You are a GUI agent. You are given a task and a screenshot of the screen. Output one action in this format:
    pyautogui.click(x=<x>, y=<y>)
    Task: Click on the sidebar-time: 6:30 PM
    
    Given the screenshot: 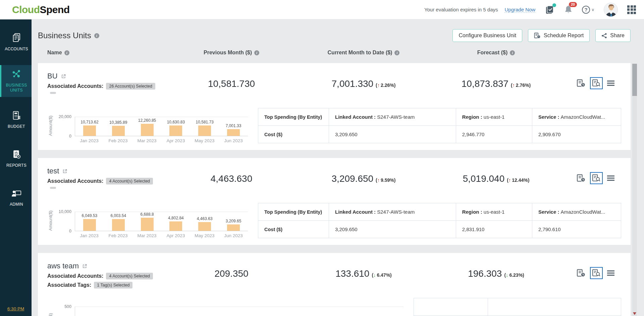 What is the action you would take?
    pyautogui.click(x=16, y=309)
    